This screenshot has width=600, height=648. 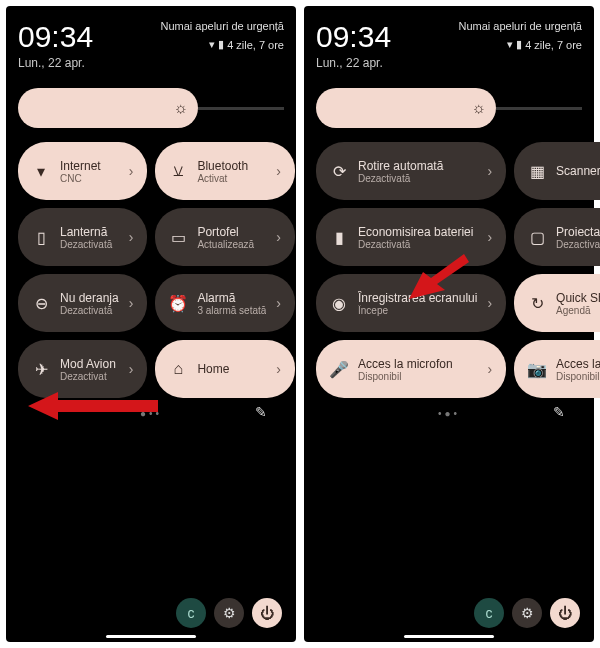 What do you see at coordinates (232, 232) in the screenshot?
I see `tile-title: Portofel` at bounding box center [232, 232].